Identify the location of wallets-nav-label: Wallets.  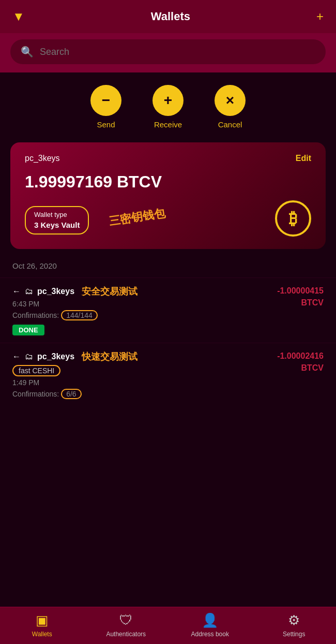
(42, 634).